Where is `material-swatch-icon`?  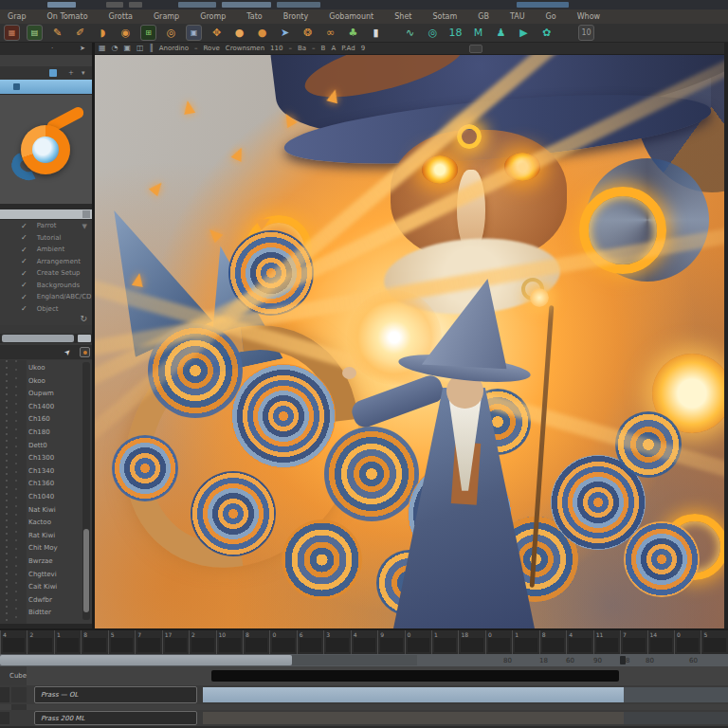 material-swatch-icon is located at coordinates (85, 353).